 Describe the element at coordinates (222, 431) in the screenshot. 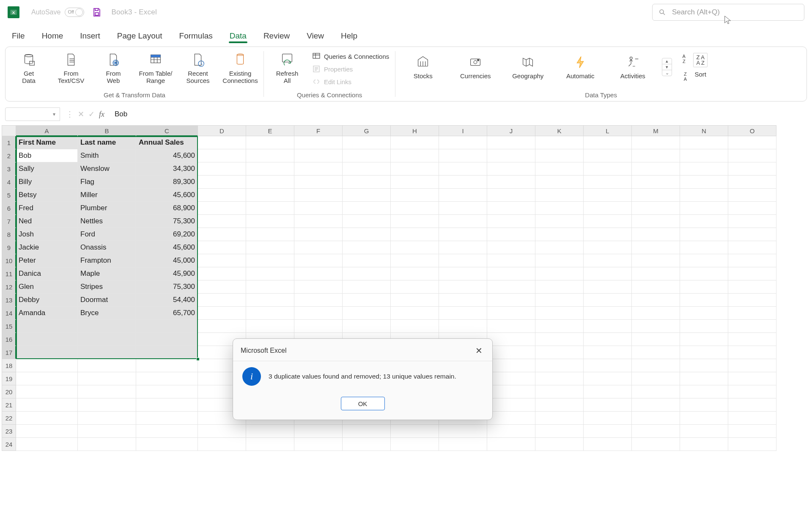

I see `cell-D23` at that location.